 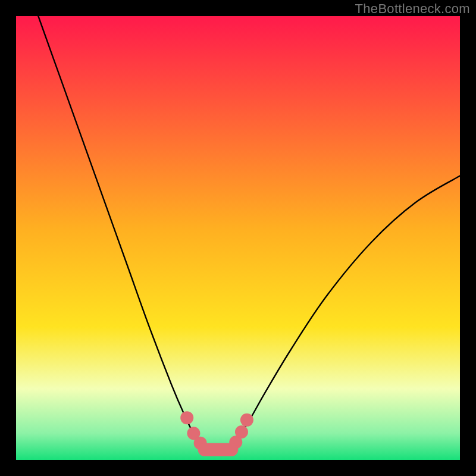 What do you see at coordinates (413, 9) in the screenshot?
I see `watermark-text: TheBottleneck.com` at bounding box center [413, 9].